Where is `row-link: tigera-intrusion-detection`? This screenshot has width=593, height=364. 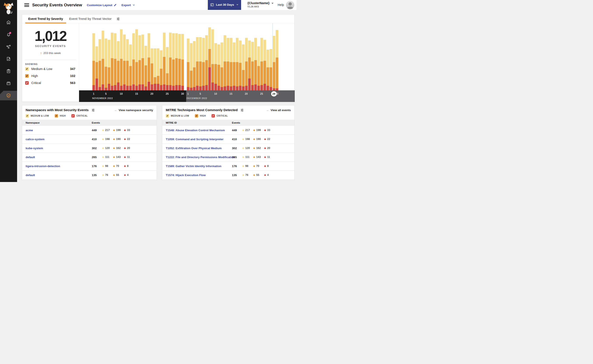
row-link: tigera-intrusion-detection is located at coordinates (41, 166).